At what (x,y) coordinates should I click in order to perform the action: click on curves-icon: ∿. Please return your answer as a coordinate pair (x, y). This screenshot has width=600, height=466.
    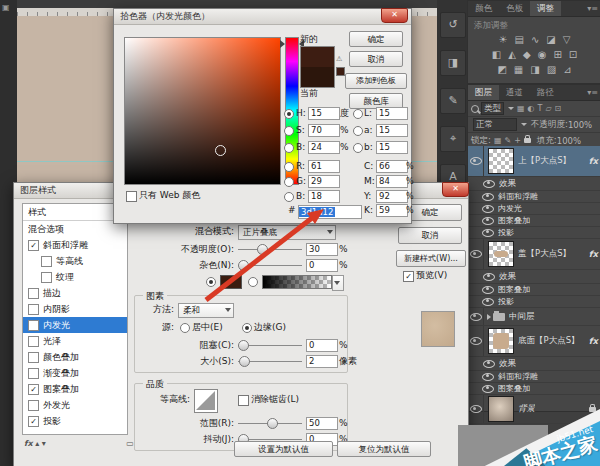
    Looking at the image, I should click on (535, 40).